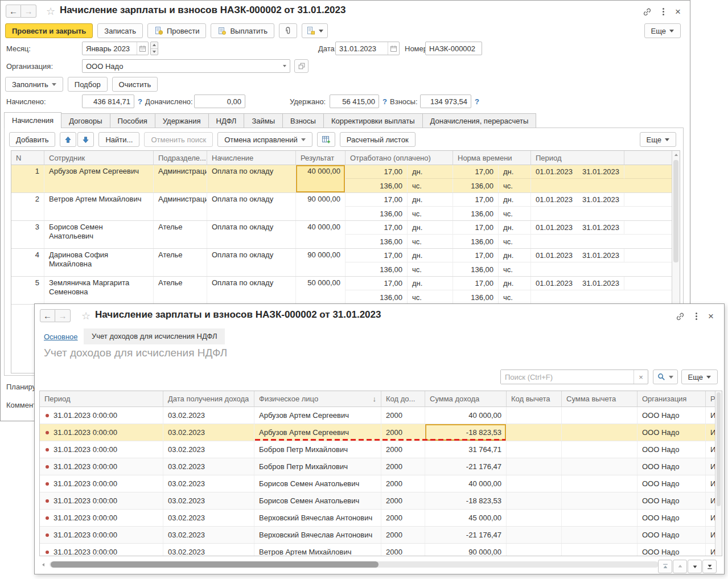 The height and width of the screenshot is (579, 728). I want to click on col-deduction-code: Код вычета, so click(534, 399).